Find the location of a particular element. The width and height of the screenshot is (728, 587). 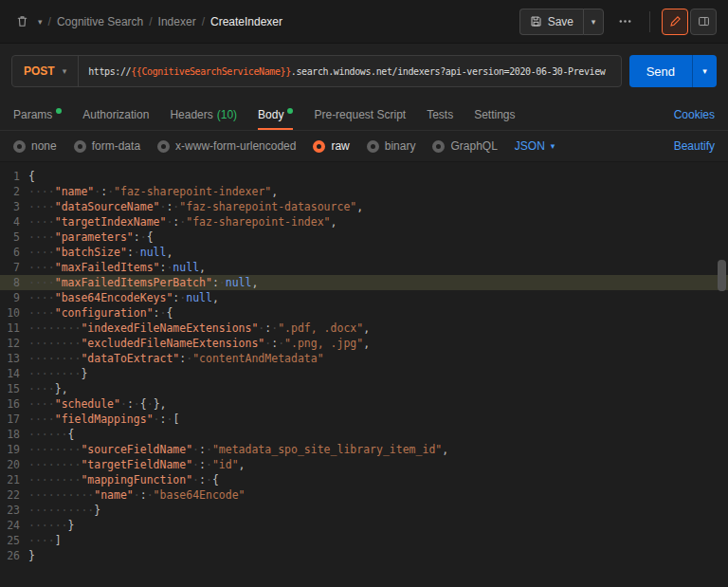

line-number: 2 is located at coordinates (14, 192).